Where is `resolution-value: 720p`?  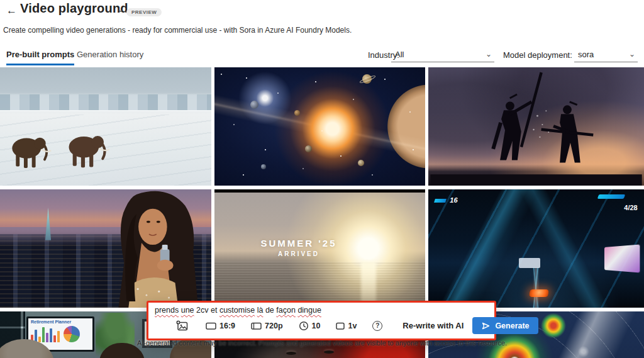
resolution-value: 720p is located at coordinates (274, 326).